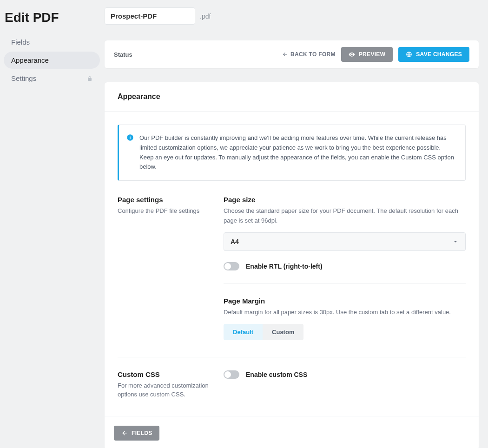  I want to click on eye-icon, so click(352, 54).